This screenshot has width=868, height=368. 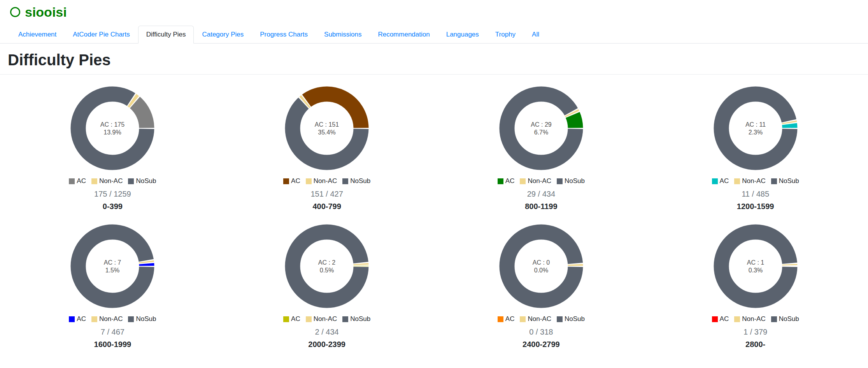 What do you see at coordinates (46, 12) in the screenshot?
I see `username: siooisi` at bounding box center [46, 12].